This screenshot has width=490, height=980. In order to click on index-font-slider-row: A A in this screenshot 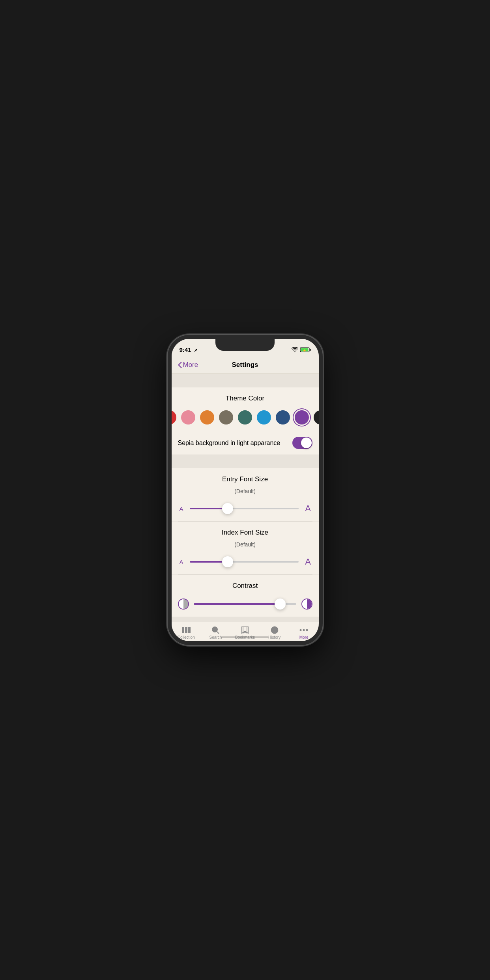, I will do `click(245, 563)`.